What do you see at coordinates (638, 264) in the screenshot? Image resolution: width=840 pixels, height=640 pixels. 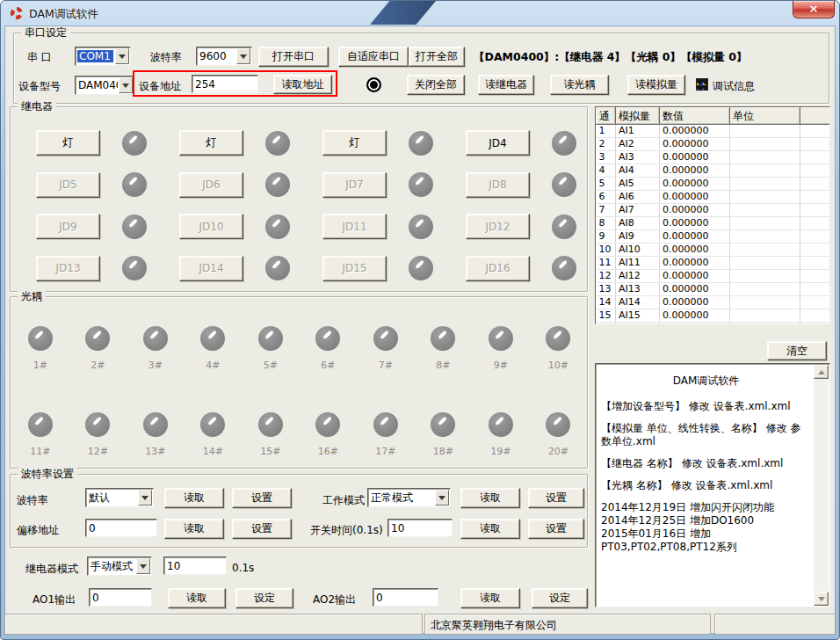 I see `cell-name: AI11` at bounding box center [638, 264].